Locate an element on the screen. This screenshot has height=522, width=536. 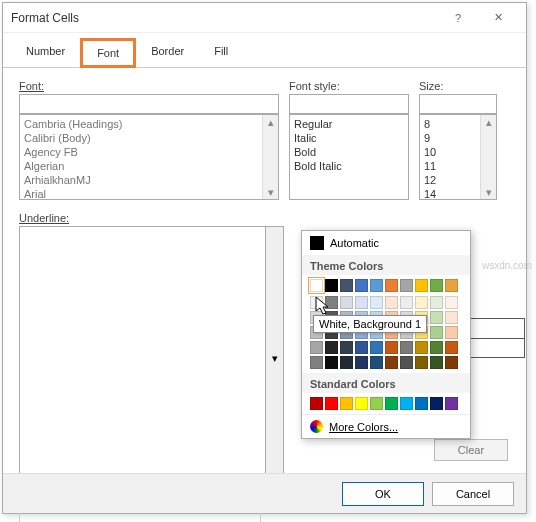
theme-swatch-row is located at coordinates (386, 286).